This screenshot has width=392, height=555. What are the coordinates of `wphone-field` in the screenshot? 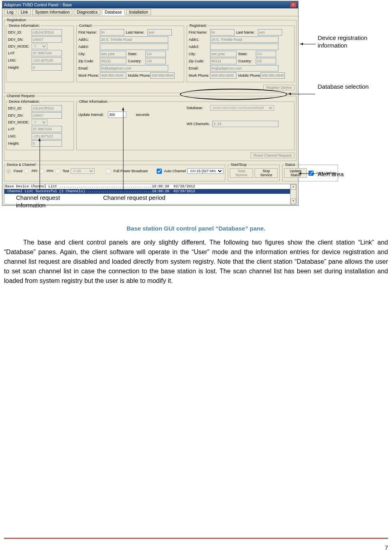 It's located at (113, 76).